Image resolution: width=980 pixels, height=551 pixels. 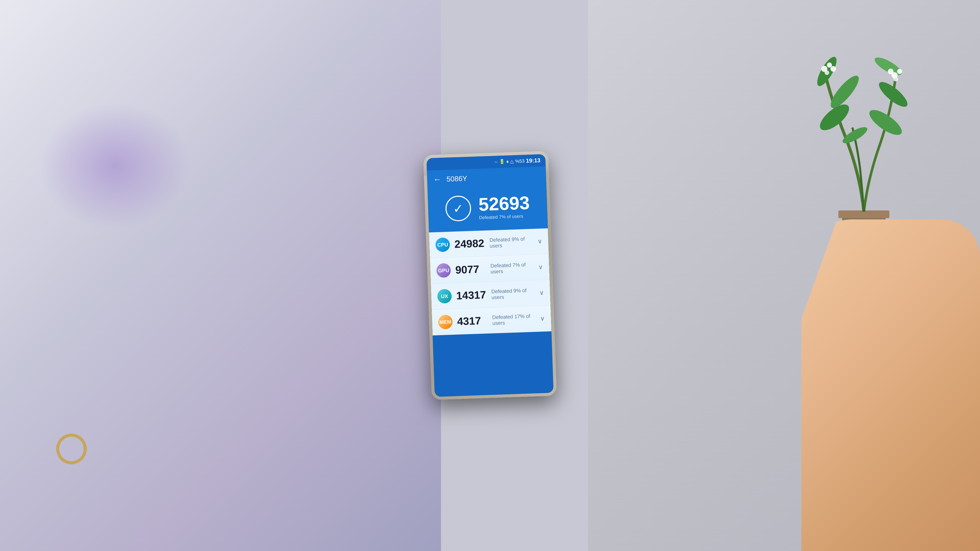 What do you see at coordinates (472, 295) in the screenshot?
I see `ux-score: 14317` at bounding box center [472, 295].